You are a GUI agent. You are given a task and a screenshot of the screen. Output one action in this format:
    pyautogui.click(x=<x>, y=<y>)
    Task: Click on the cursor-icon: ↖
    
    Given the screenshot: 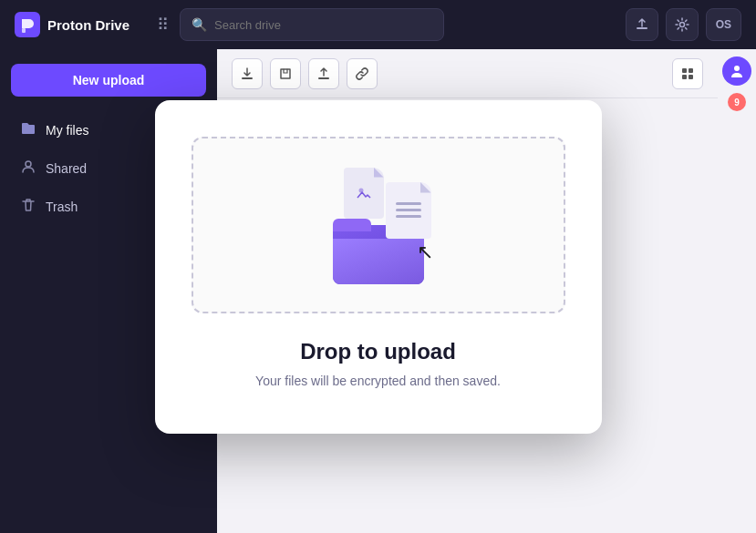 What is the action you would take?
    pyautogui.click(x=425, y=252)
    